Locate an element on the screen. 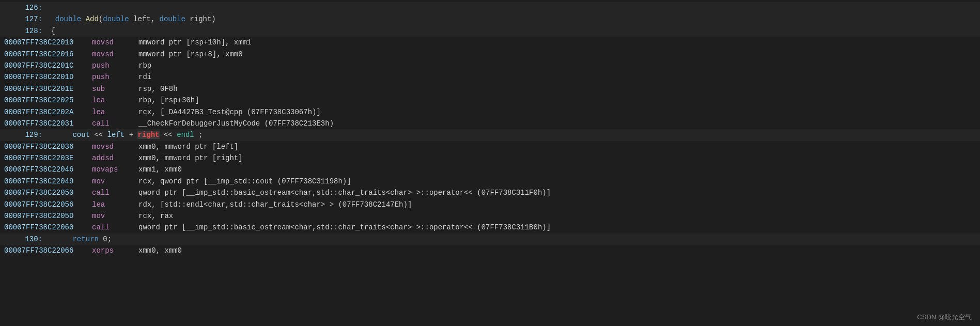  source-line-129: 129: cout << left + right << endl ; is located at coordinates (490, 135).